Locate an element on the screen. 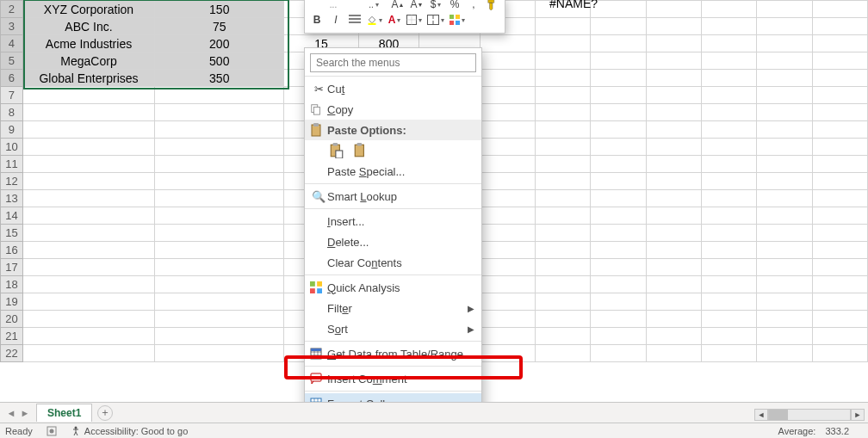  italic-button: I is located at coordinates (336, 20).